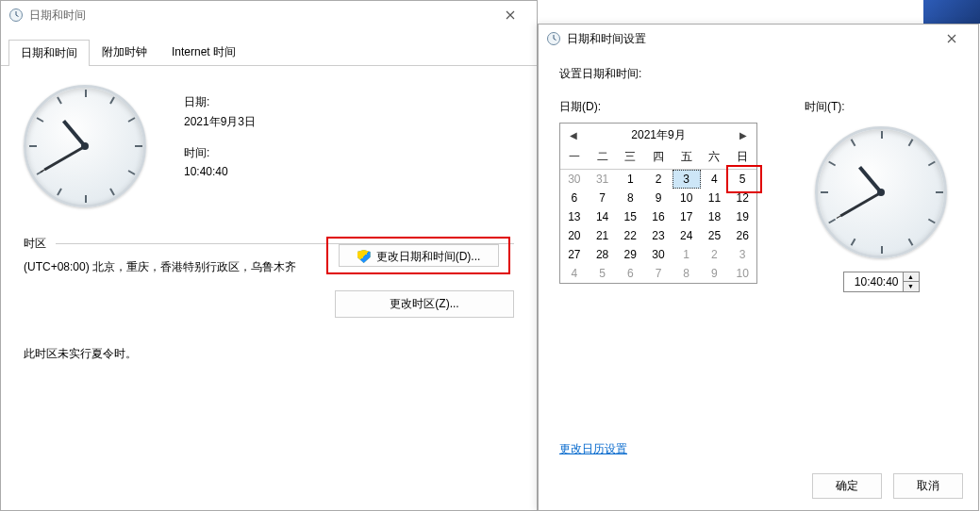 Image resolution: width=980 pixels, height=511 pixels. What do you see at coordinates (603, 273) in the screenshot?
I see `cal-day: 5` at bounding box center [603, 273].